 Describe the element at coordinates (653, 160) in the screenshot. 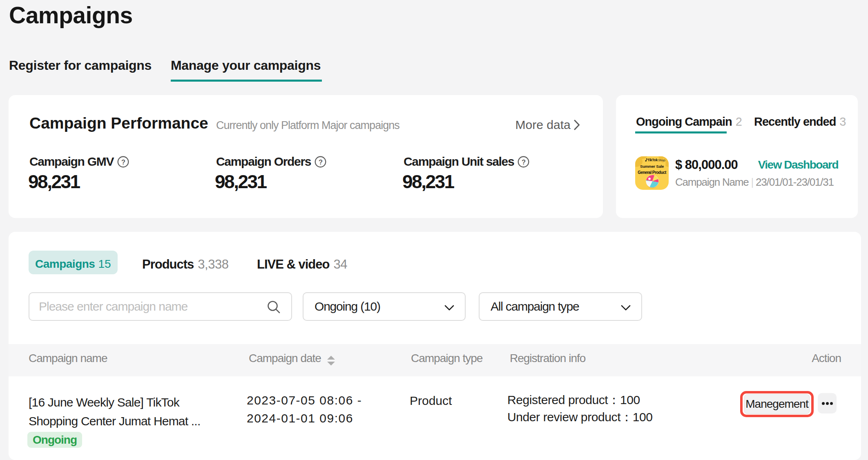

I see `svg-text: TikTok` at that location.